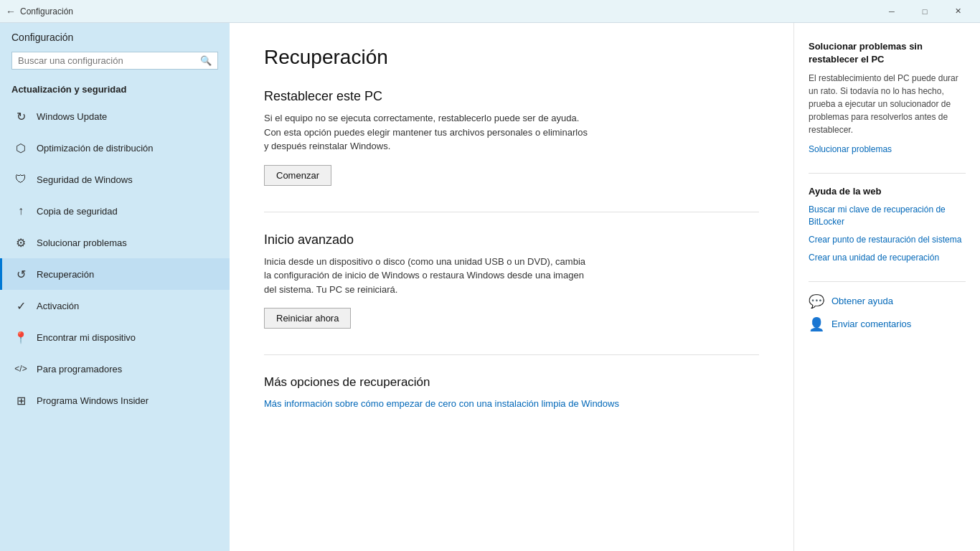  I want to click on copia-icon: ↑, so click(21, 211).